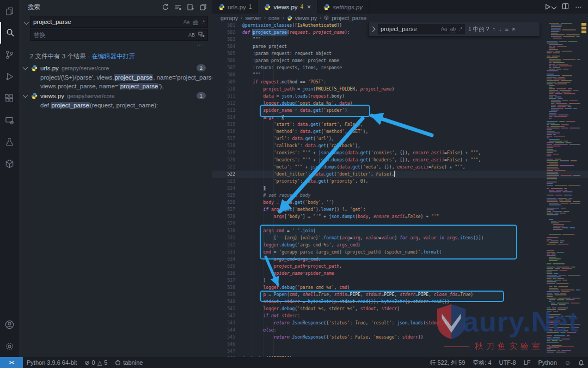 The width and height of the screenshot is (588, 368). Describe the element at coordinates (115, 86) in the screenshot. I see `search-results-tree: urls.pygerapy/server/core2project/(\S+)/…` at that location.